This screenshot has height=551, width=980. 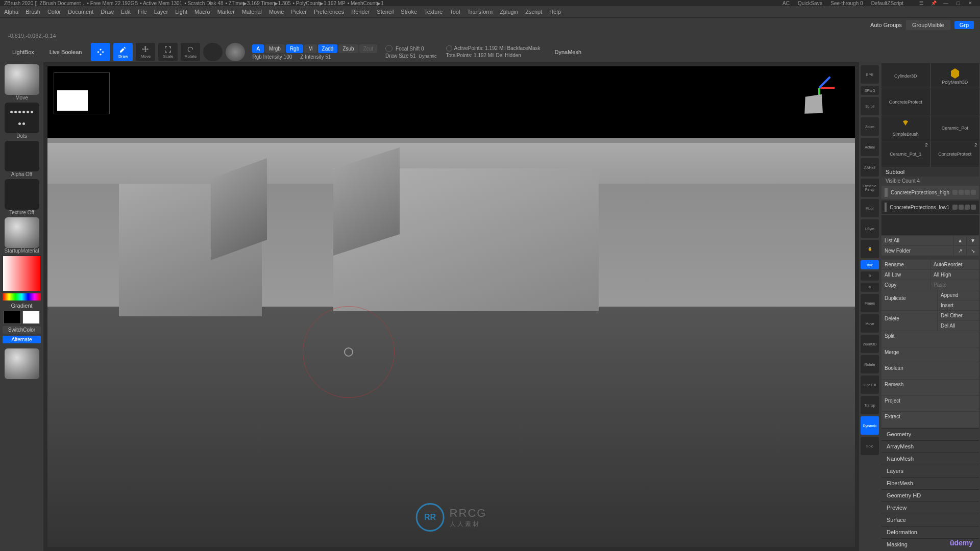 I want to click on mrgb-button: Mrgb, so click(x=275, y=49).